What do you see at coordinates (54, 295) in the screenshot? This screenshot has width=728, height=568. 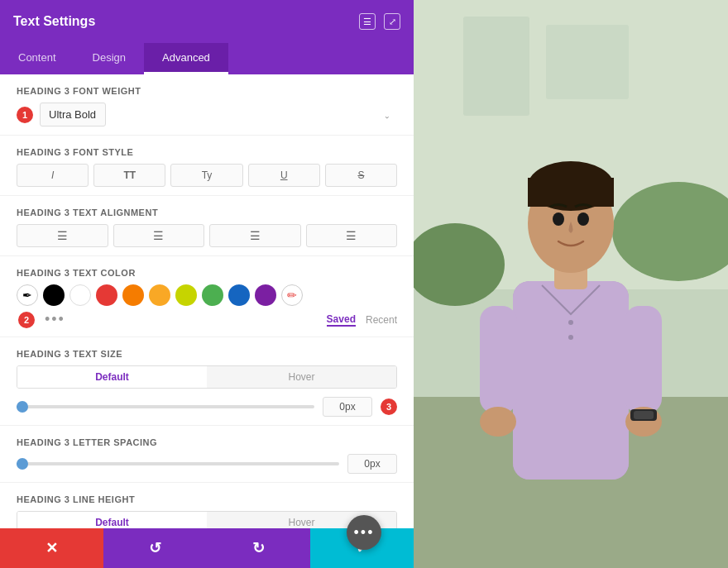 I see `color-black` at bounding box center [54, 295].